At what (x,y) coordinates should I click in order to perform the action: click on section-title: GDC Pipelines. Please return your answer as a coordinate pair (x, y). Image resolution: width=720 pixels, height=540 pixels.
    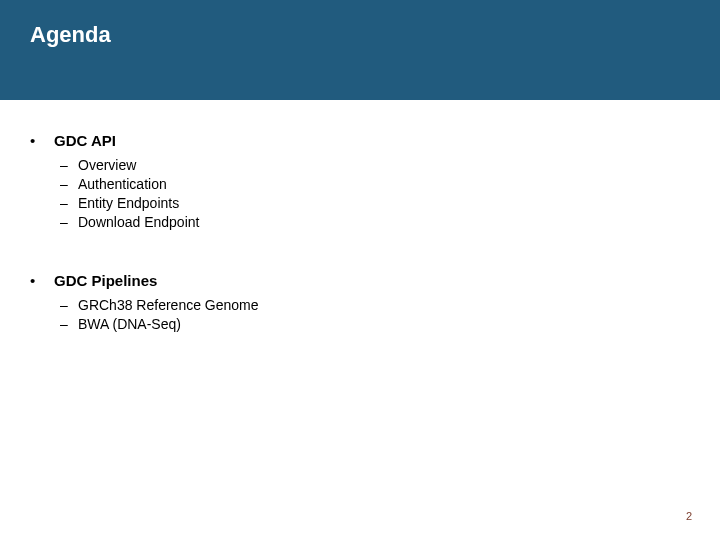
    Looking at the image, I should click on (106, 280).